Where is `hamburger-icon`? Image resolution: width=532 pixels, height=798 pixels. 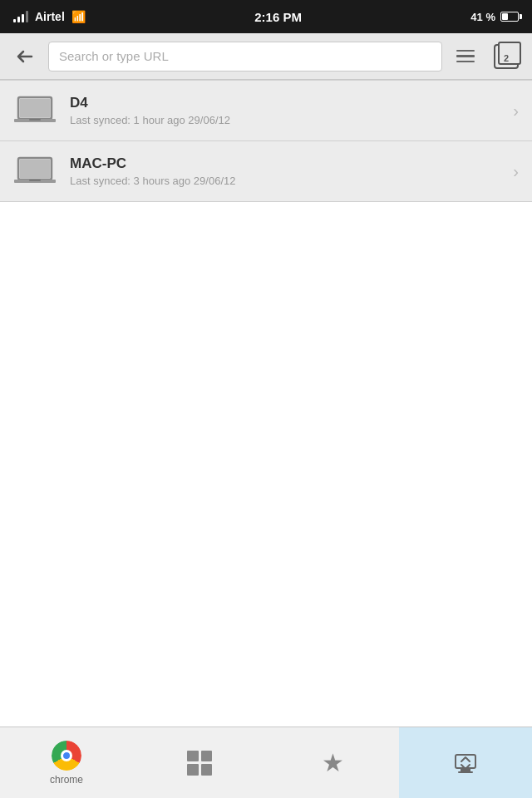 hamburger-icon is located at coordinates (466, 57).